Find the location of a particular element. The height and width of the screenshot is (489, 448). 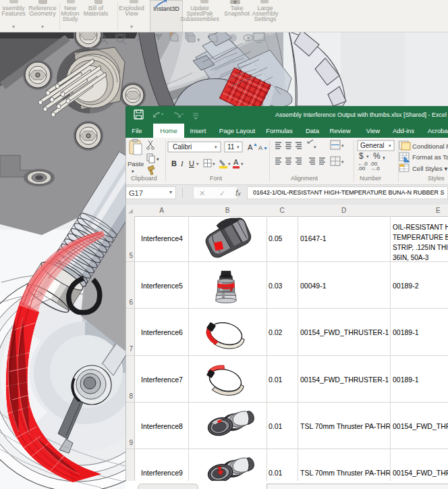

svg-text: .00 is located at coordinates (362, 169).